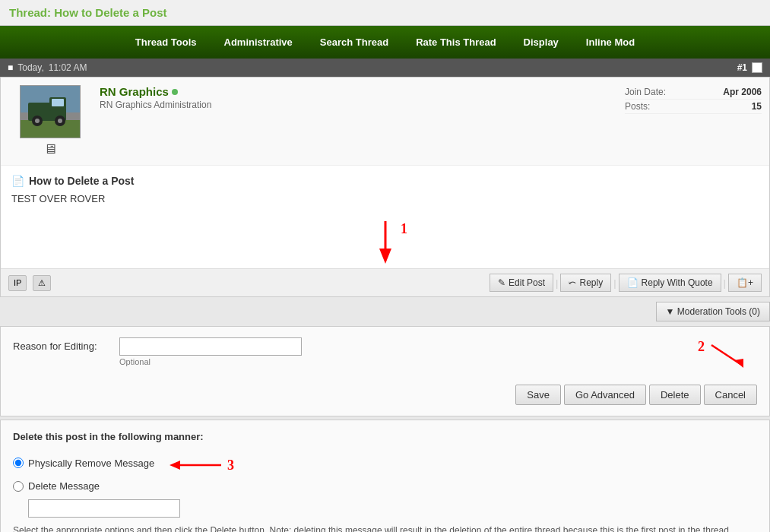  I want to click on svg-text: 2, so click(701, 347).